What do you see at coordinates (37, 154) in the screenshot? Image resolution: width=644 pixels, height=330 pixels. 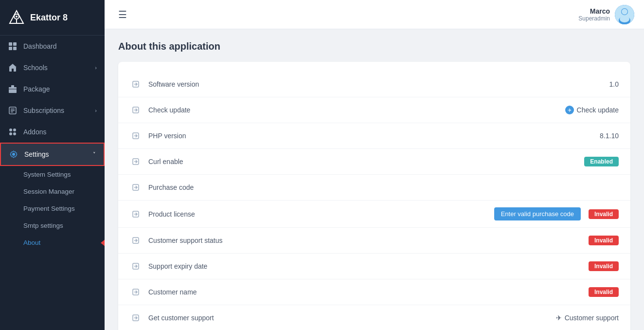 I see `sidebar-label-settings: Settings` at bounding box center [37, 154].